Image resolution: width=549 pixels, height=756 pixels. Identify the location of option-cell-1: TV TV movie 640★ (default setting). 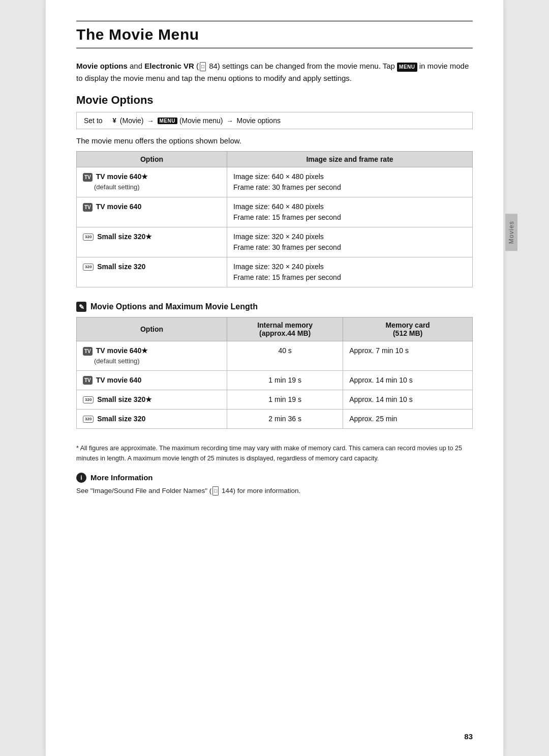
(152, 182).